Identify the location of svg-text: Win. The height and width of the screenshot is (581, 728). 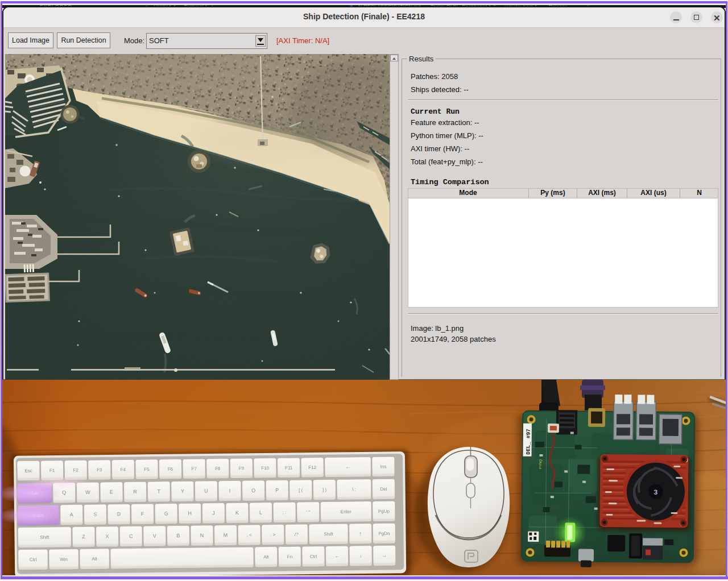
(64, 559).